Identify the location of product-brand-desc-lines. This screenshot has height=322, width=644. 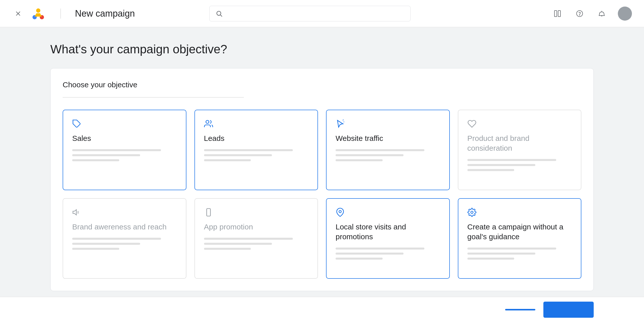
(520, 165).